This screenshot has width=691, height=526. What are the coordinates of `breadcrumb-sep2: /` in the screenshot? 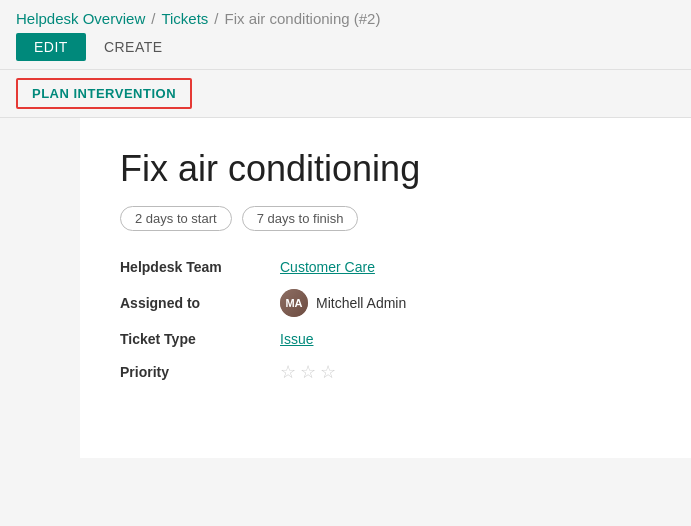 It's located at (216, 18).